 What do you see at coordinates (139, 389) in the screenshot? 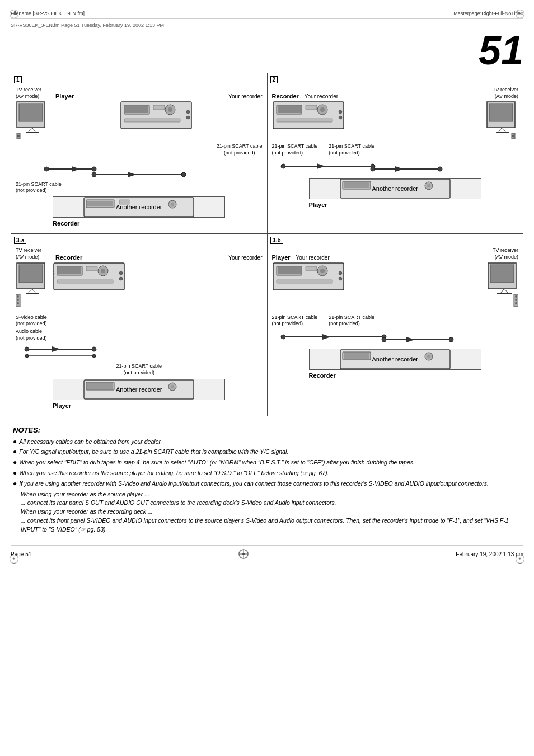
I see `box3a-another-recorder-box: Another recorder` at bounding box center [139, 389].